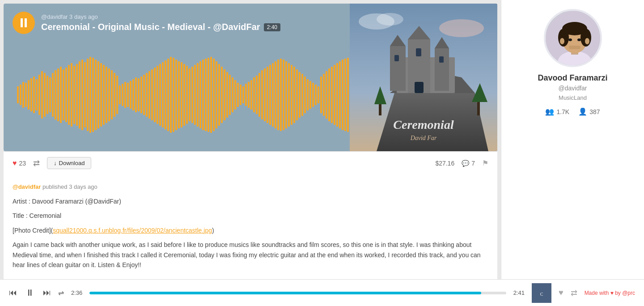 Image resolution: width=644 pixels, height=306 pixels. I want to click on comment-count: 💬 7, so click(468, 163).